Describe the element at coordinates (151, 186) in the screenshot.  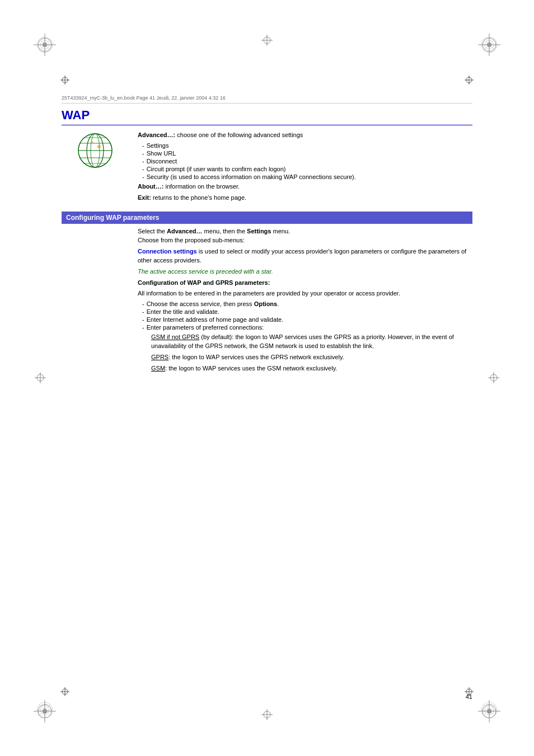
I see `about-label: About…:` at that location.